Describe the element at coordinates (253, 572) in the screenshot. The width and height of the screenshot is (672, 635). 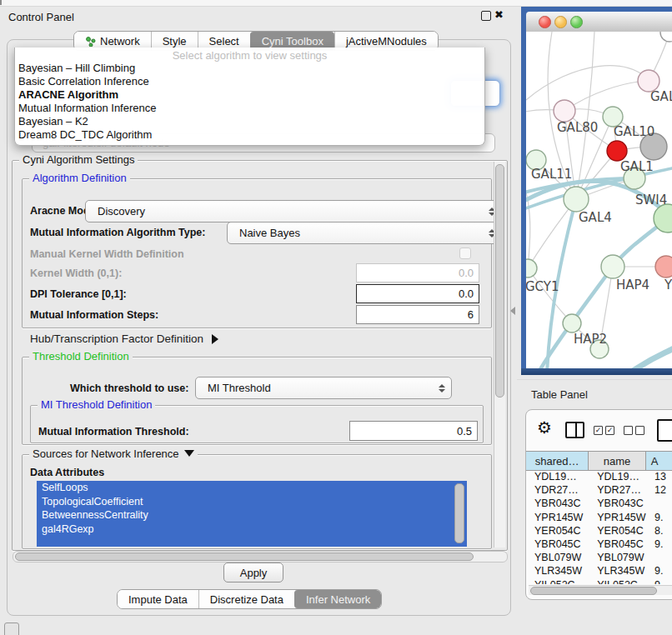
I see `apply-button: Apply` at that location.